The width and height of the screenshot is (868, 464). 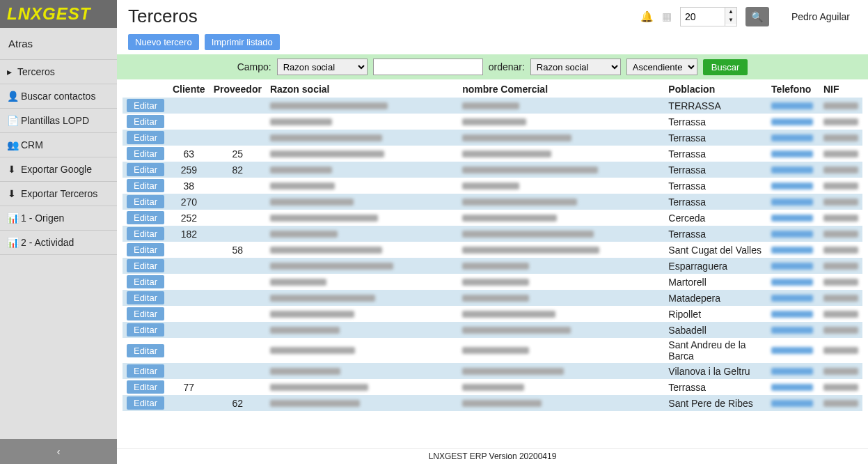 I want to click on col-cliente: Cliente, so click(x=189, y=89).